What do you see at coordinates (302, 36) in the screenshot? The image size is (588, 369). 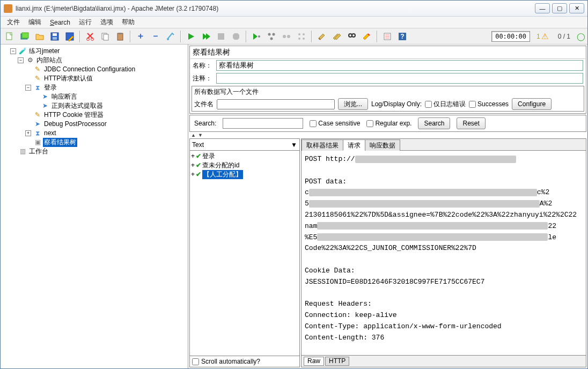 I see `remote-shutdown-button` at bounding box center [302, 36].